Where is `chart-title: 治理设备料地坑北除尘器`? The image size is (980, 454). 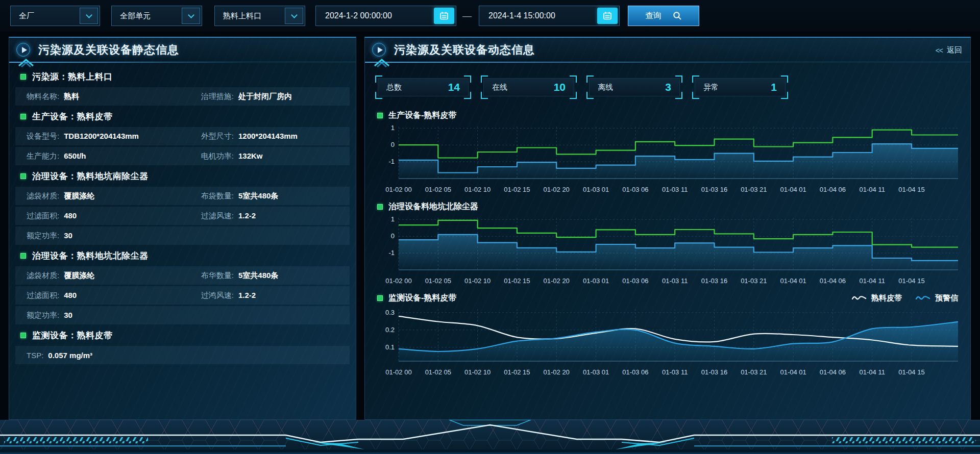
chart-title: 治理设备料地坑北除尘器 is located at coordinates (433, 207).